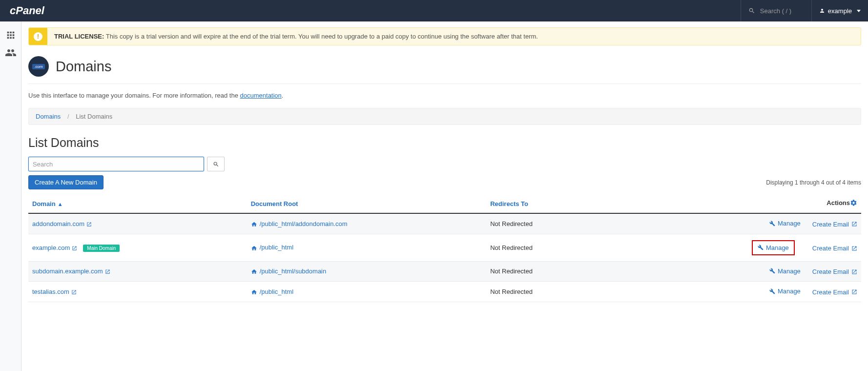 The image size is (868, 371). What do you see at coordinates (11, 53) in the screenshot?
I see `sidebar-users-icon` at bounding box center [11, 53].